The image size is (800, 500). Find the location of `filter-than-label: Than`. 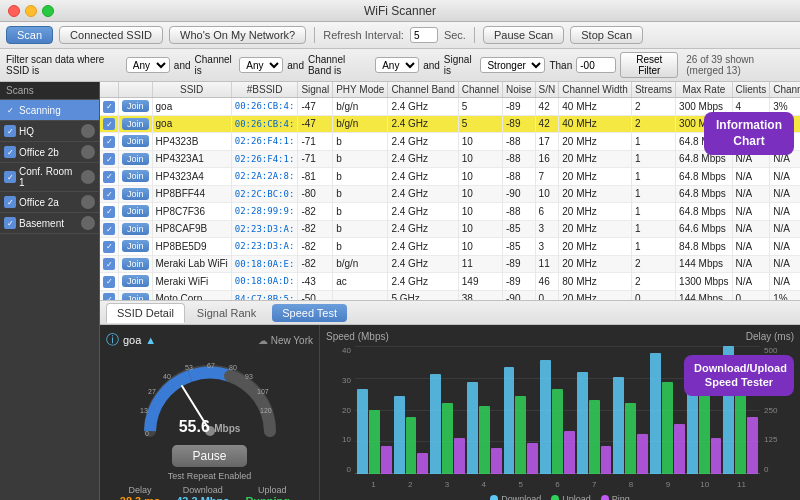

filter-than-label: Than is located at coordinates (560, 66).